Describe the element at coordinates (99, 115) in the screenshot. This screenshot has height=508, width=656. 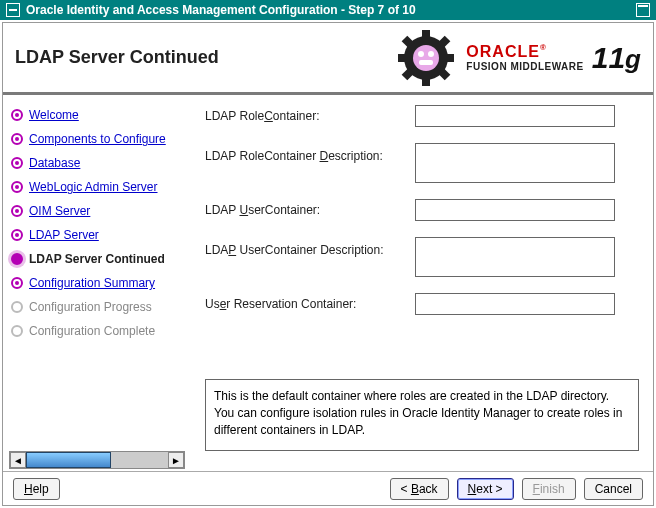
I see `step-welcome: Welcome` at that location.